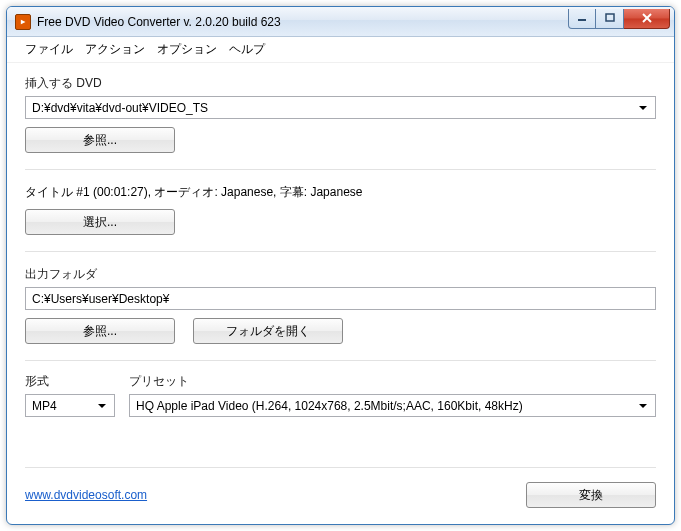 The height and width of the screenshot is (531, 681). I want to click on open-folder-button: フォルダを開く, so click(268, 331).